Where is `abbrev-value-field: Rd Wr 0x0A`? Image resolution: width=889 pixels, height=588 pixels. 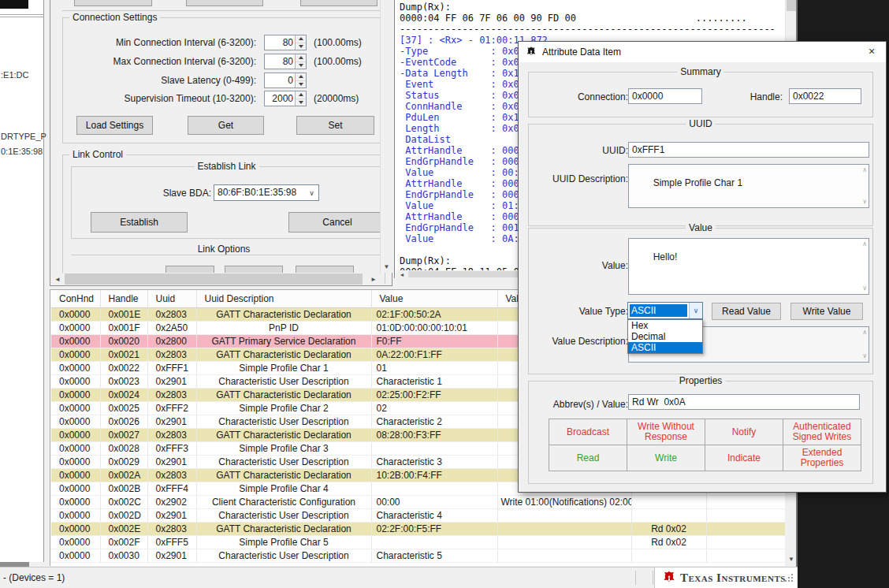
abbrev-value-field: Rd Wr 0x0A is located at coordinates (744, 402).